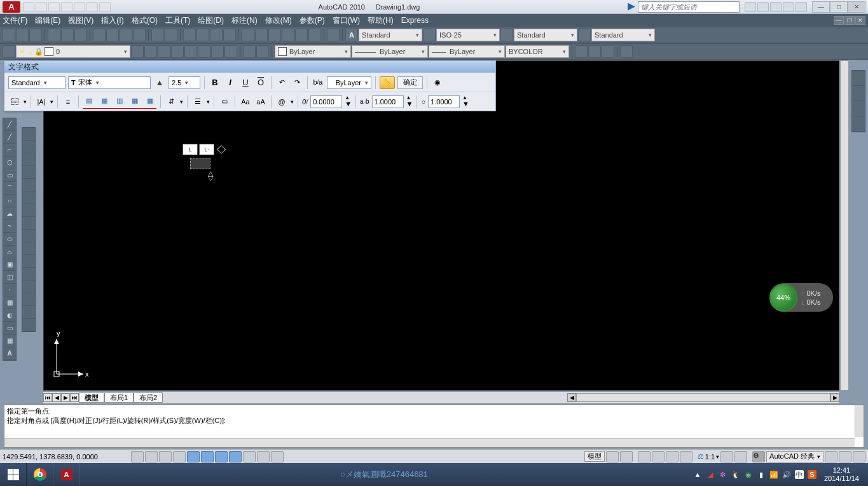 The image size is (868, 486). What do you see at coordinates (10, 328) in the screenshot?
I see `region-icon: ▭` at bounding box center [10, 328].